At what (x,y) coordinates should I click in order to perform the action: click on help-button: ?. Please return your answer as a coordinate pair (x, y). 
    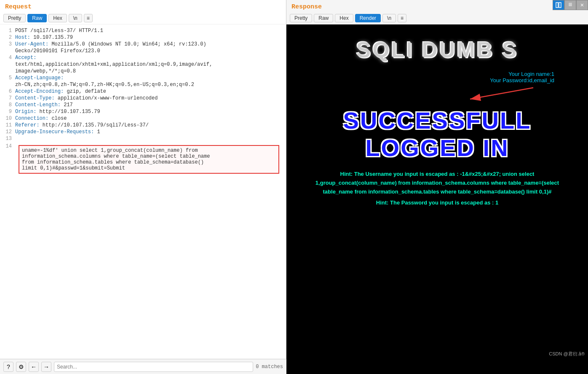
    Looking at the image, I should click on (8, 367).